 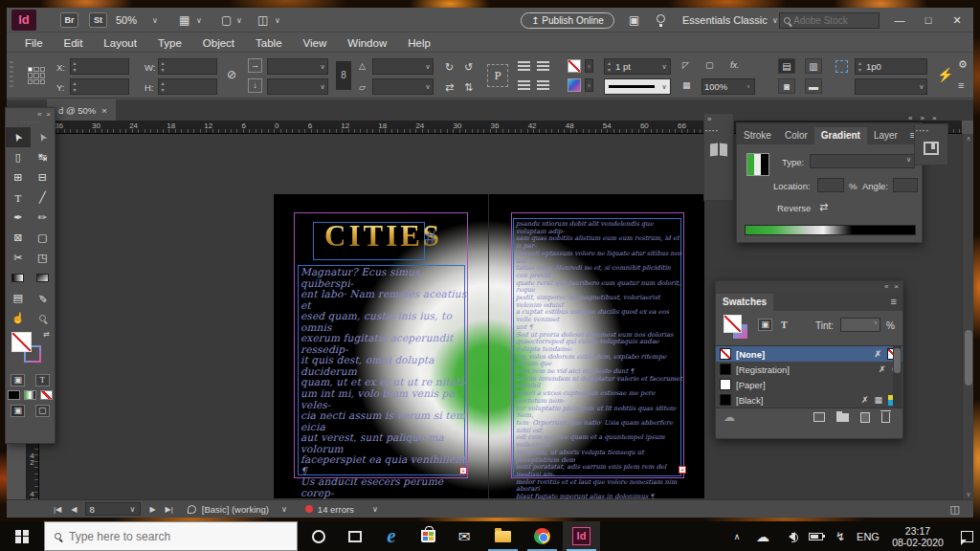 What do you see at coordinates (13, 395) in the screenshot?
I see `apply-color-button` at bounding box center [13, 395].